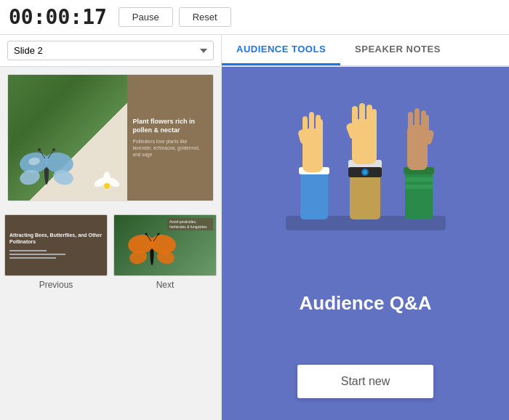  What do you see at coordinates (365, 304) in the screenshot?
I see `audience-title: Audience Q&A` at bounding box center [365, 304].